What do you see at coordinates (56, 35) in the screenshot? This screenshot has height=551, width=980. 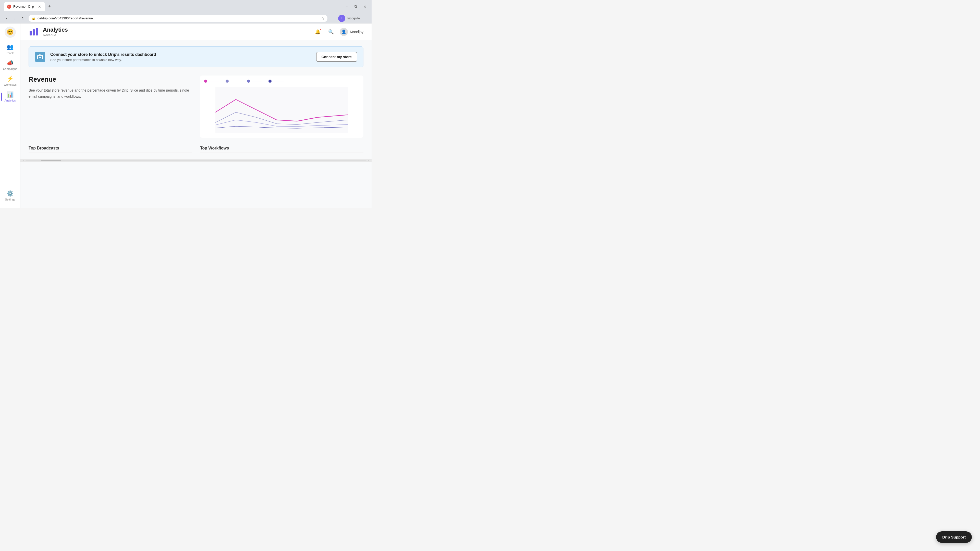 I see `page-subtitle: Revenue` at bounding box center [56, 35].